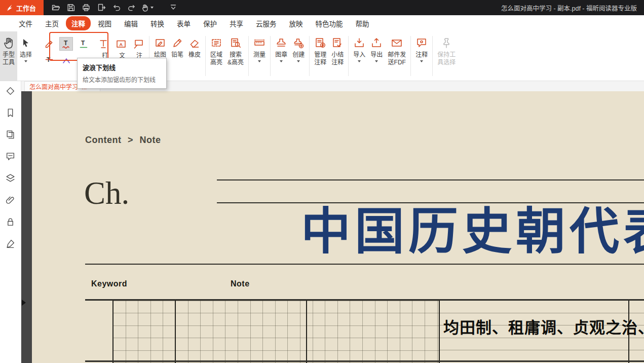 The image size is (644, 363). Describe the element at coordinates (131, 23) in the screenshot. I see `menu-edit: 编辑` at that location.